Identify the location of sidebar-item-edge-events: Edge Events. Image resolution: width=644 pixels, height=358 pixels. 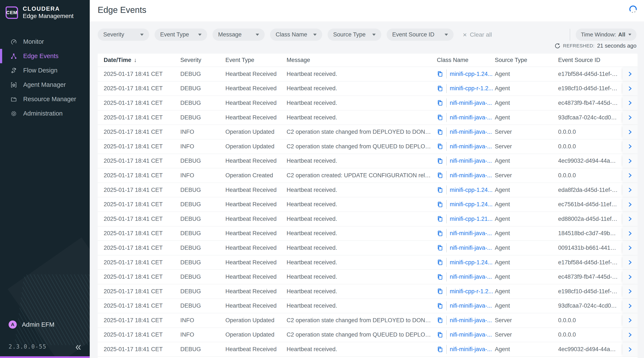
(45, 56).